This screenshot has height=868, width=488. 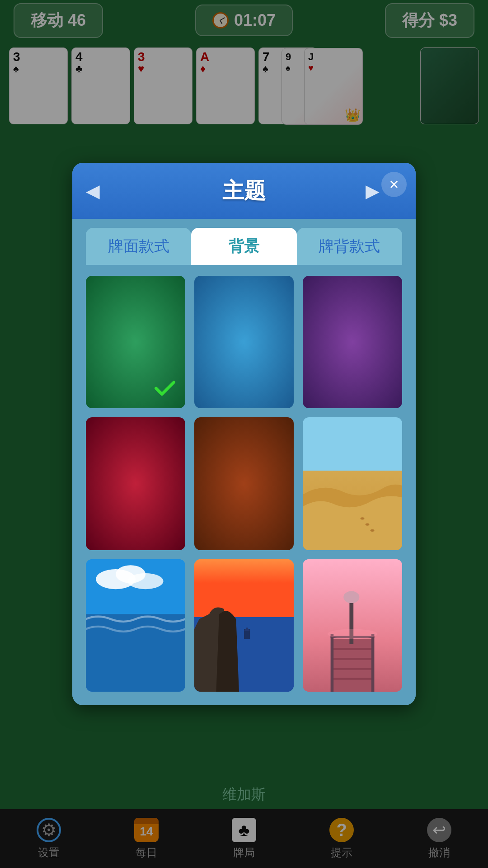 I want to click on theme-item-ocean, so click(x=136, y=626).